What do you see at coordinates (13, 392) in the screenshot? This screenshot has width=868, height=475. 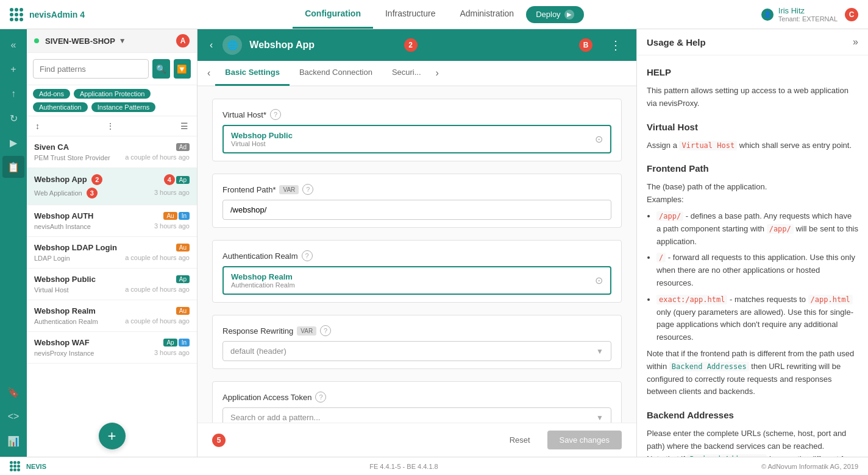 I see `icon-bookmark: 🔖` at bounding box center [13, 392].